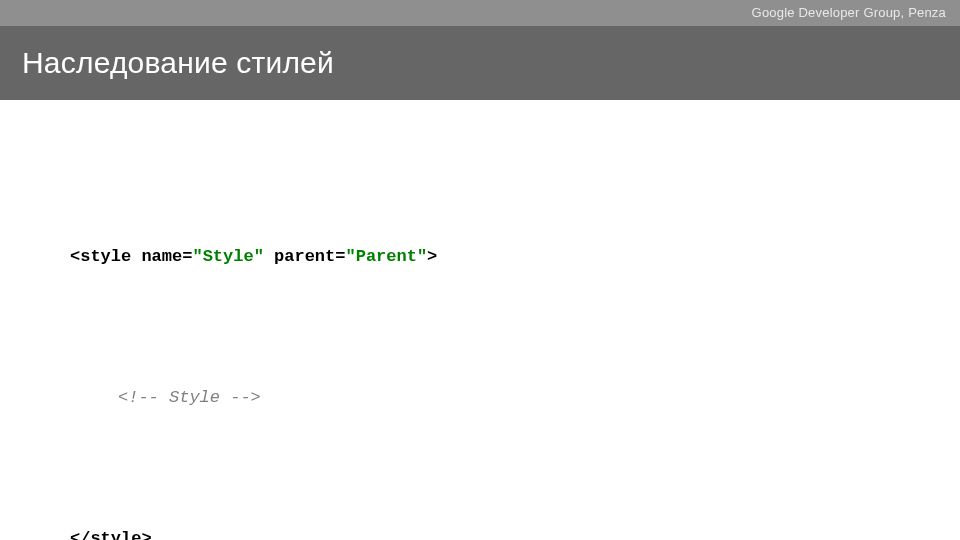 The height and width of the screenshot is (540, 960). What do you see at coordinates (480, 63) in the screenshot?
I see `title-bar: Наследование стилей` at bounding box center [480, 63].